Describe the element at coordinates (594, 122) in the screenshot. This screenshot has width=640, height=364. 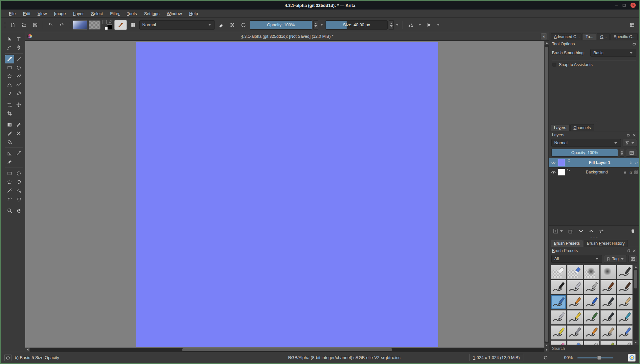
I see `dock-splitter` at that location.